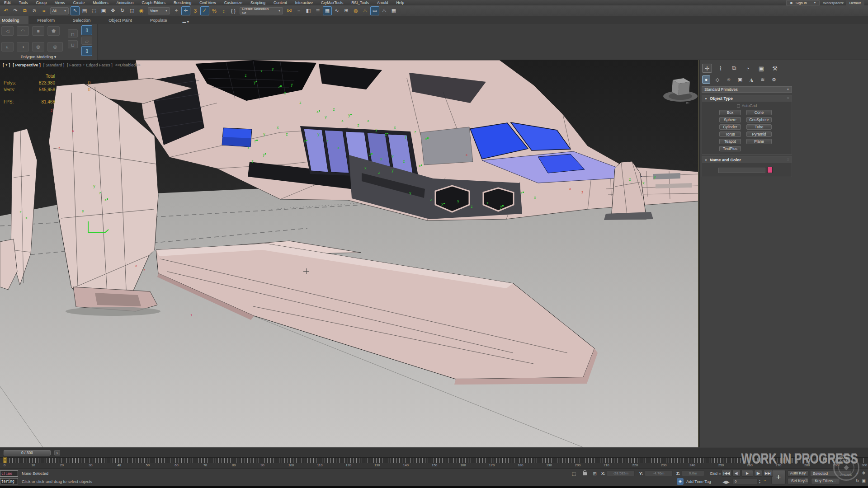  Describe the element at coordinates (9, 481) in the screenshot. I see `maxscript-listener-line: tering` at that location.